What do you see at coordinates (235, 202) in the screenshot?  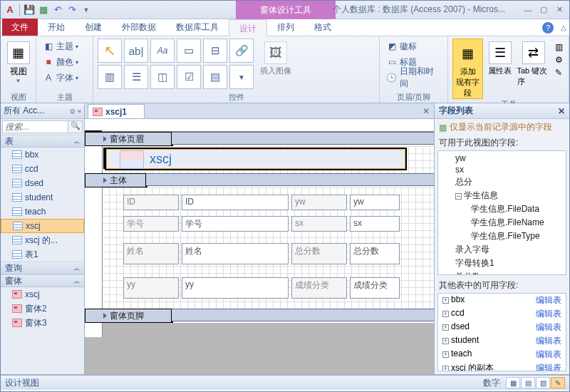 I see `textbox-id: ID` at bounding box center [235, 202].